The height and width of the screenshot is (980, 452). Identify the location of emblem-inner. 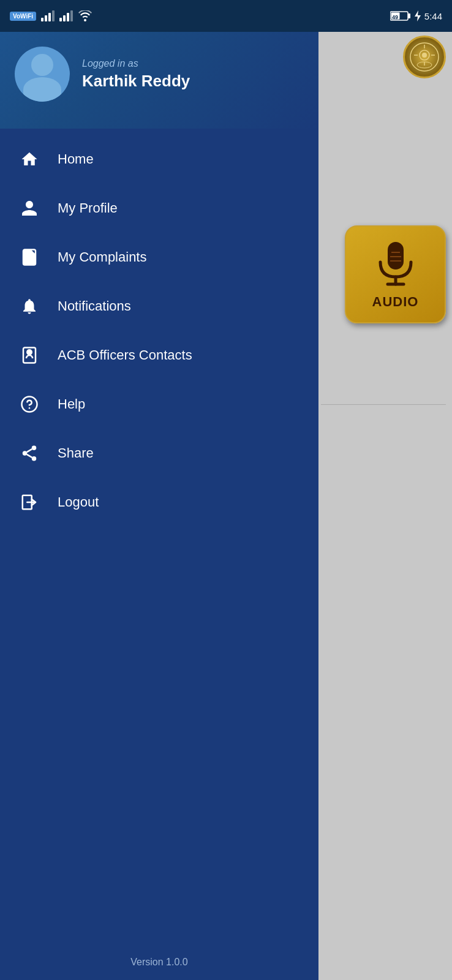
(424, 57).